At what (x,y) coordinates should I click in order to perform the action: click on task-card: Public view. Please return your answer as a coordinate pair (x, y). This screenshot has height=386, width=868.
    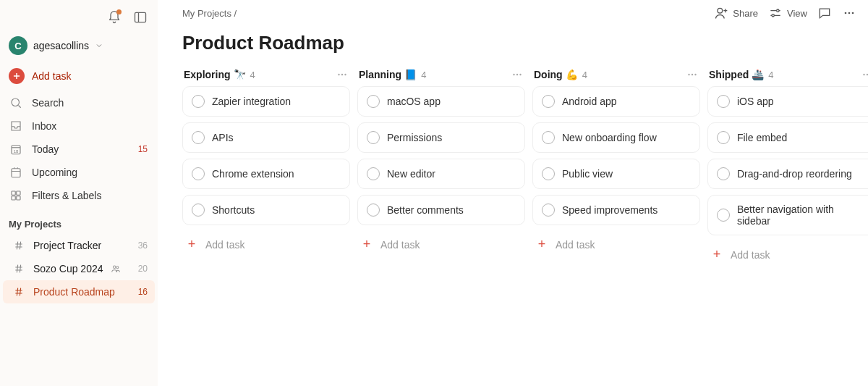
    Looking at the image, I should click on (616, 174).